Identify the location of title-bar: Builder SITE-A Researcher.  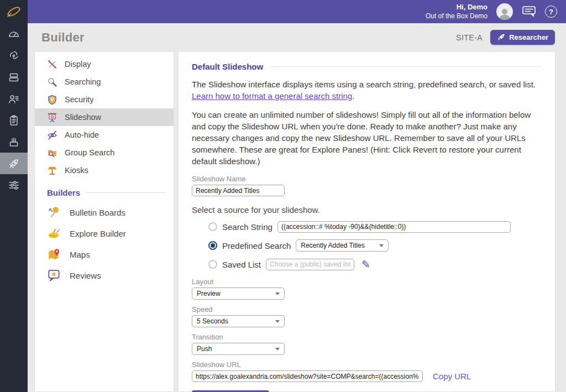
(297, 38).